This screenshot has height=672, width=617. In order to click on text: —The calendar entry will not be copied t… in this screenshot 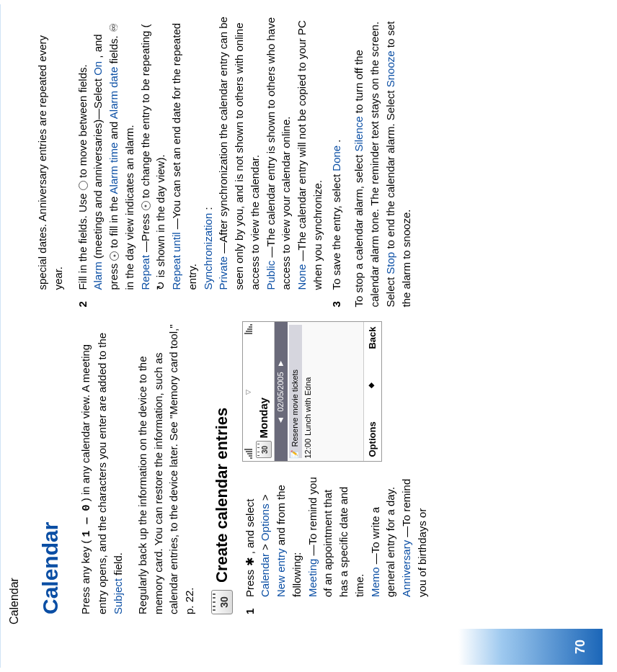, I will do `click(310, 155)`.